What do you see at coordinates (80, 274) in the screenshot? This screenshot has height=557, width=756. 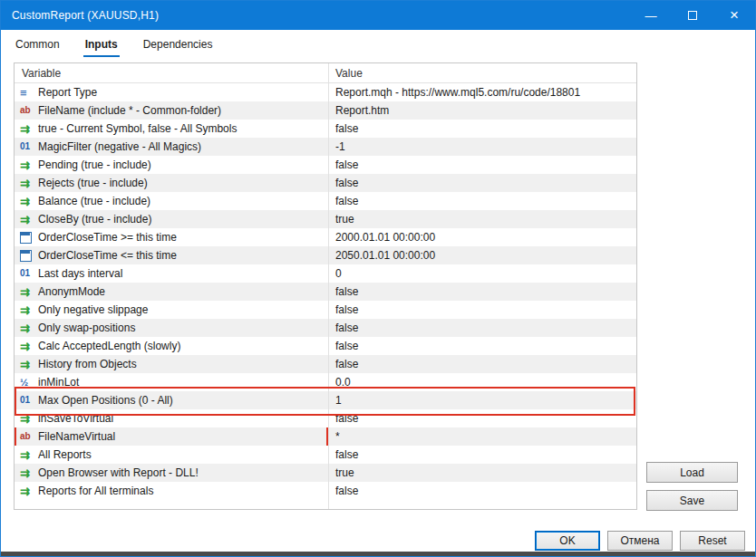 I see `variable-name: Last days interval` at bounding box center [80, 274].